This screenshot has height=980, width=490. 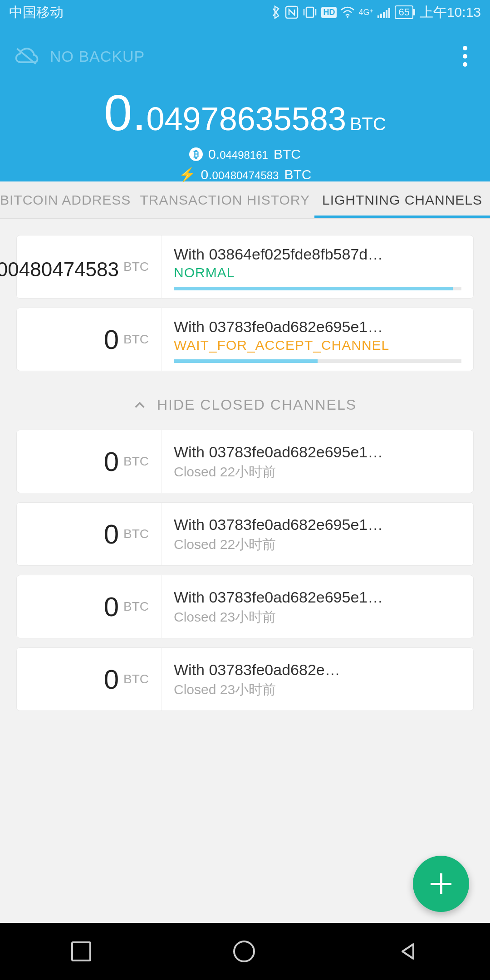 What do you see at coordinates (140, 405) in the screenshot?
I see `chevron-up-icon` at bounding box center [140, 405].